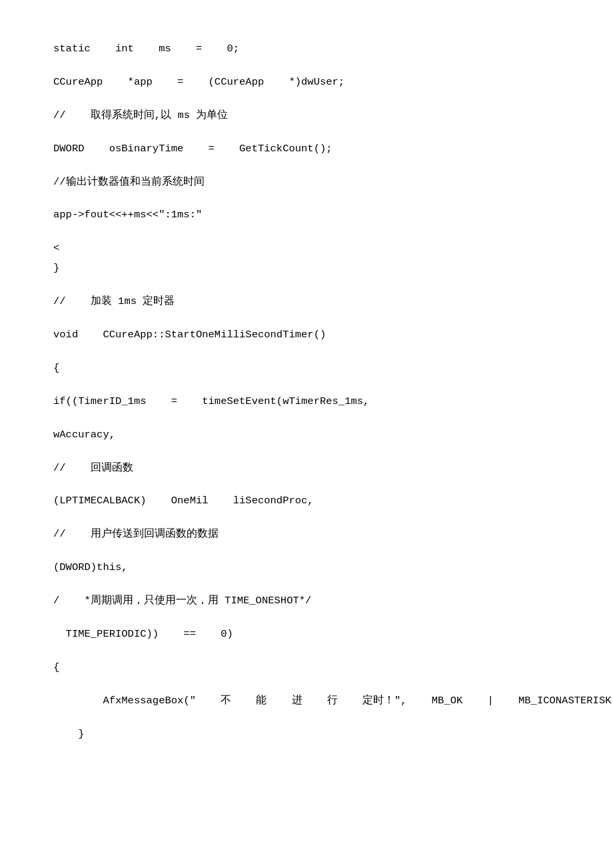  What do you see at coordinates (306, 435) in the screenshot?
I see `code-line: wAccuracy,` at bounding box center [306, 435].